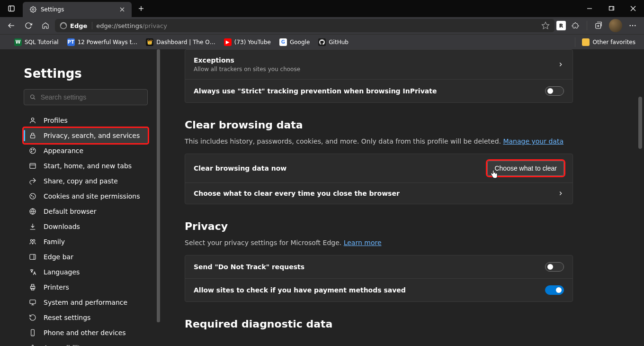  What do you see at coordinates (367, 91) in the screenshot?
I see `row-title: Always use "Strict" tracking prevention …` at bounding box center [367, 91].